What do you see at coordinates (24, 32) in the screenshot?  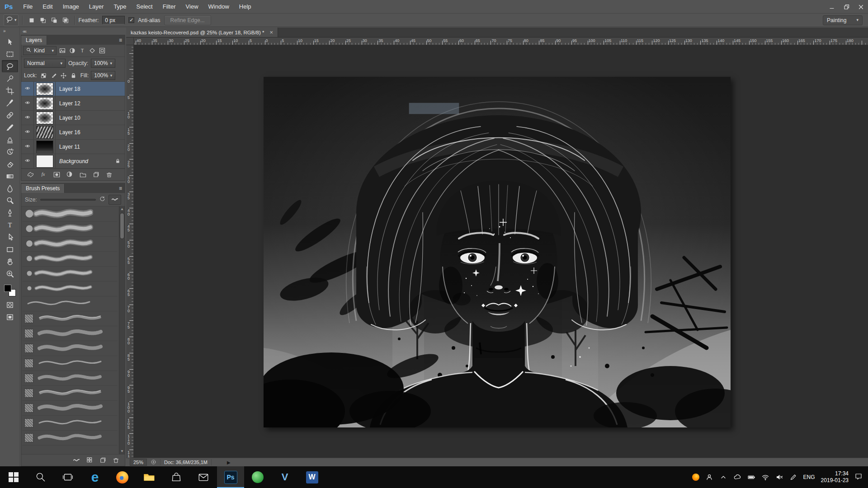 I see `collapse-panels-button: ««` at bounding box center [24, 32].